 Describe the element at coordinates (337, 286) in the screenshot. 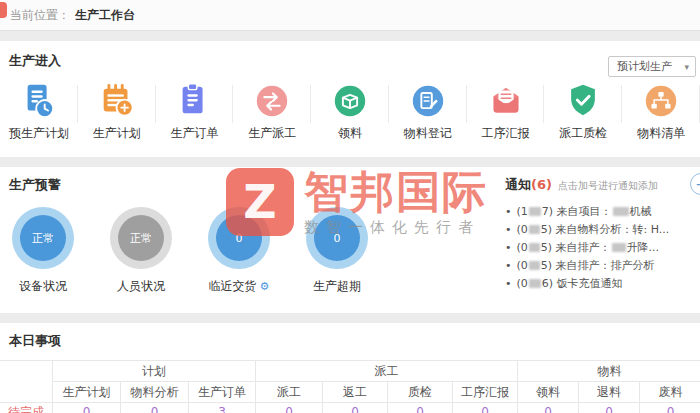

I see `gauge-label-text: 生产超期` at that location.